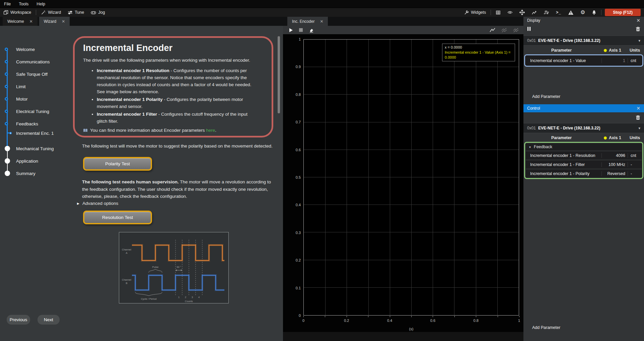 This screenshot has width=644, height=341. What do you see at coordinates (559, 12) in the screenshot?
I see `terminal-icon: >_` at bounding box center [559, 12].